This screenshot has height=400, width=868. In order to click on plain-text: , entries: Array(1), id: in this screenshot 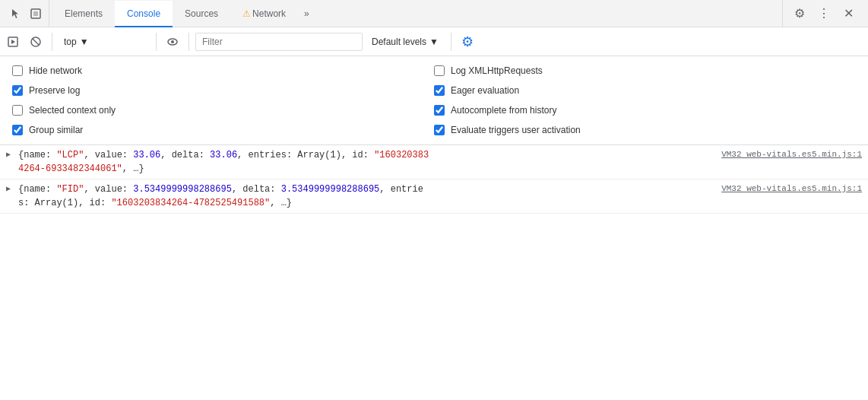, I will do `click(306, 155)`.